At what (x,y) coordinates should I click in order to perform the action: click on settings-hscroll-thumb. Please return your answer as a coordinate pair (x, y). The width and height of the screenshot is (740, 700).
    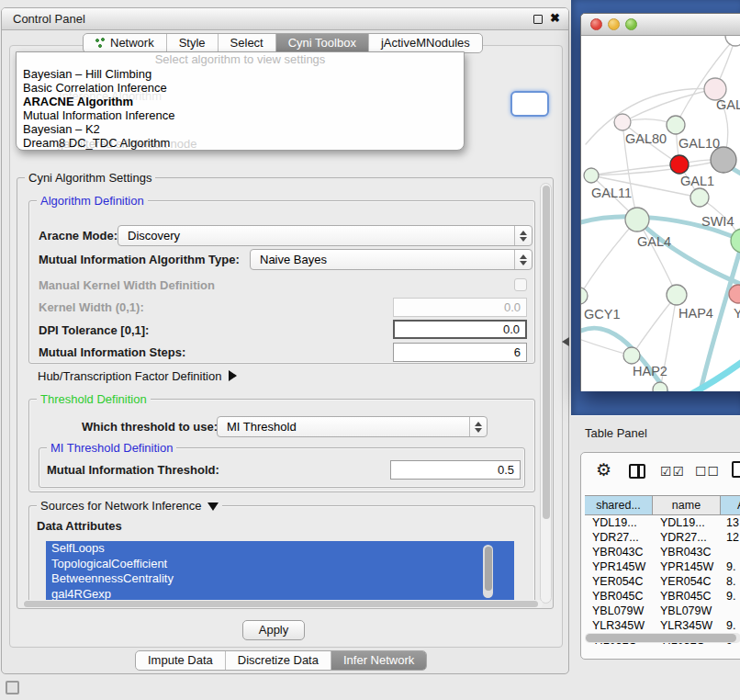
    Looking at the image, I should click on (281, 604).